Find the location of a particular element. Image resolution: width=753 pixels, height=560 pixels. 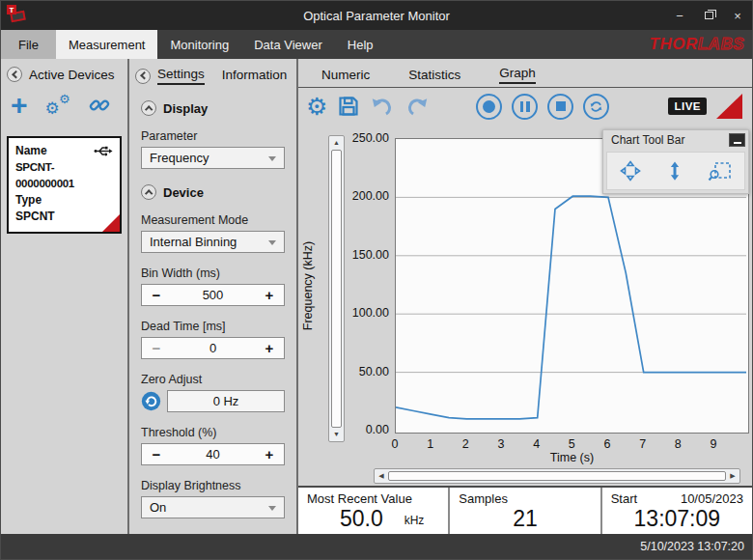

menu-bar: File Measurement Monitoring Data Viewer … is located at coordinates (376, 44).